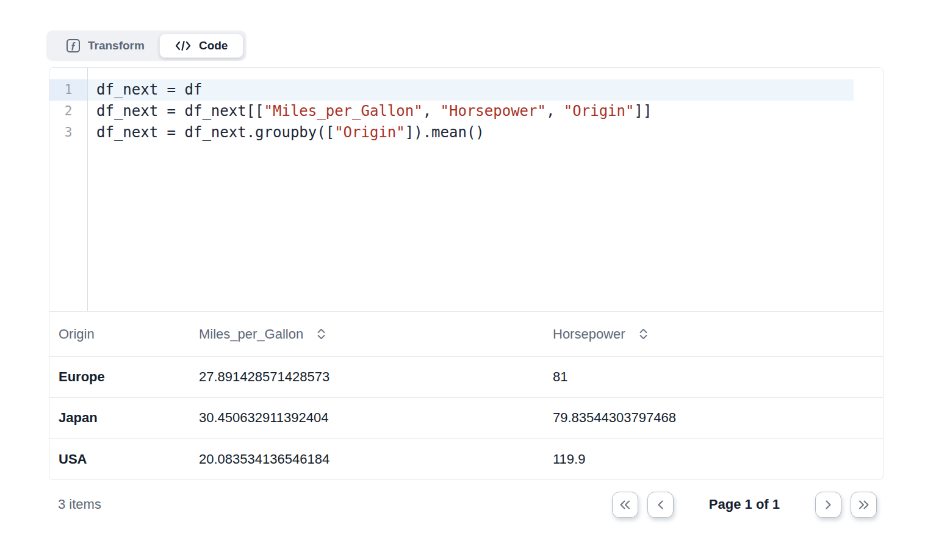  I want to click on line-number: 3, so click(68, 133).